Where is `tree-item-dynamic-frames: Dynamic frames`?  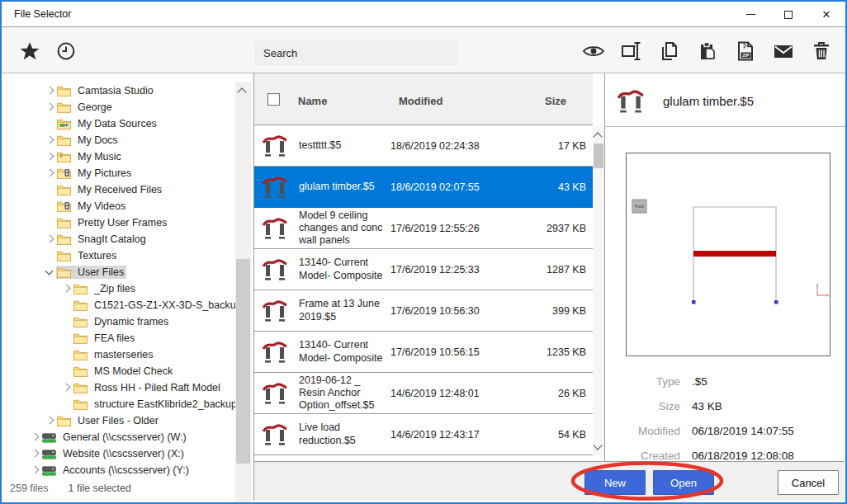
tree-item-dynamic-frames: Dynamic frames is located at coordinates (119, 322).